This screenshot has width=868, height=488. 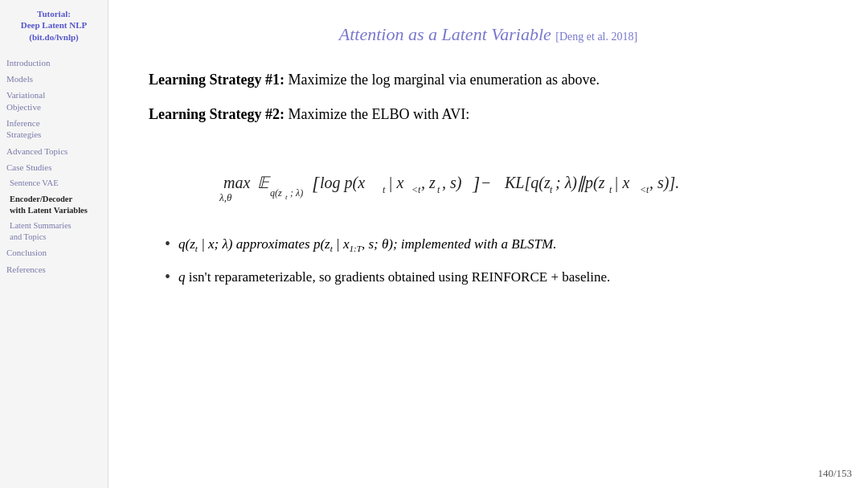 I want to click on sidebar-item-introduction: Introduction, so click(x=54, y=63).